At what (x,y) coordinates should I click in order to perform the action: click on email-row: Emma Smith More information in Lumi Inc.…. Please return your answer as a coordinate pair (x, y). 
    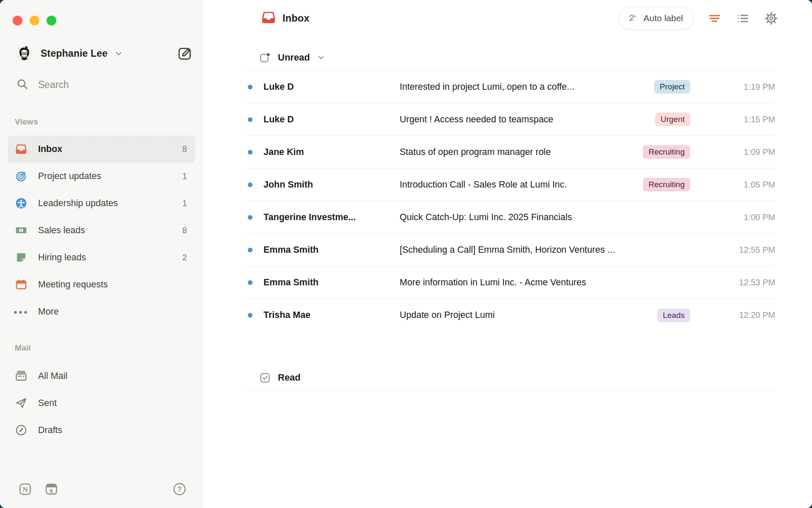
    Looking at the image, I should click on (511, 283).